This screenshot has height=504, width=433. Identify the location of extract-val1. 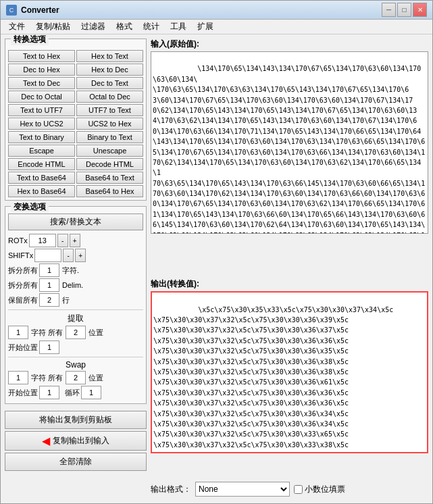
(18, 332).